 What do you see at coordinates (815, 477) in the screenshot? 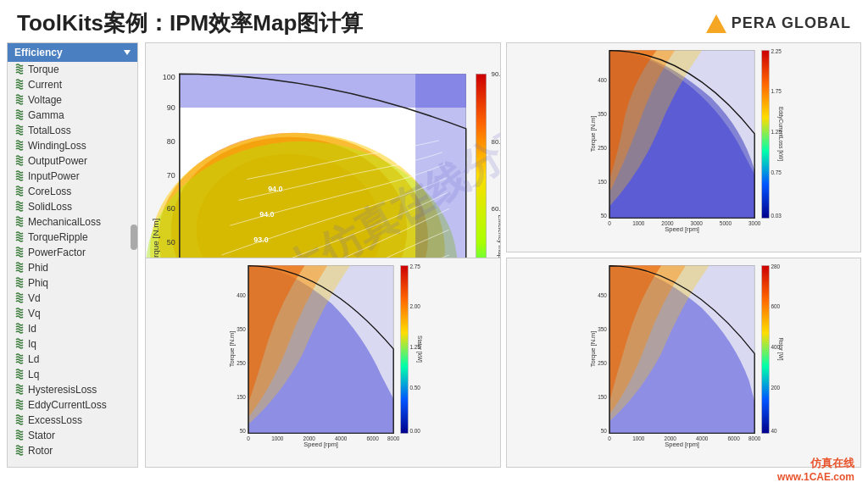
I see `footer-line2: www.1CAE.com` at bounding box center [815, 477].